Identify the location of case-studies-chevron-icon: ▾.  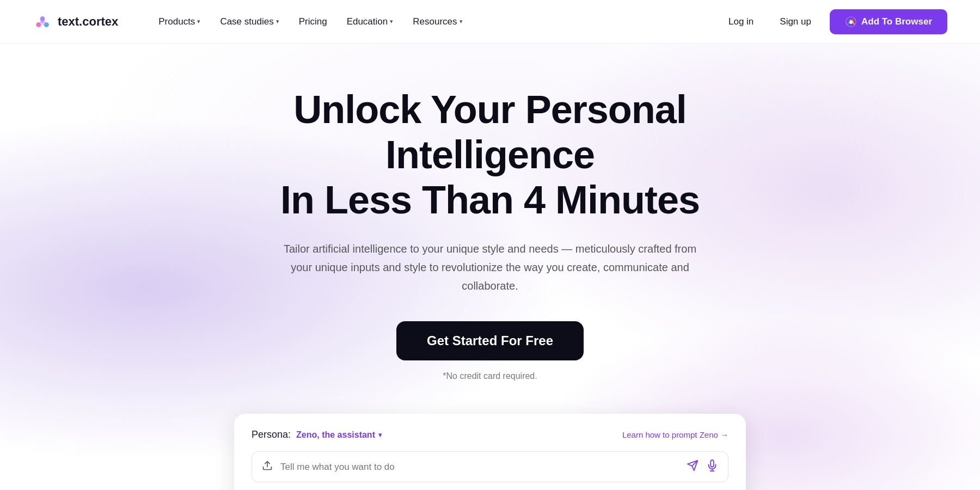
(278, 22).